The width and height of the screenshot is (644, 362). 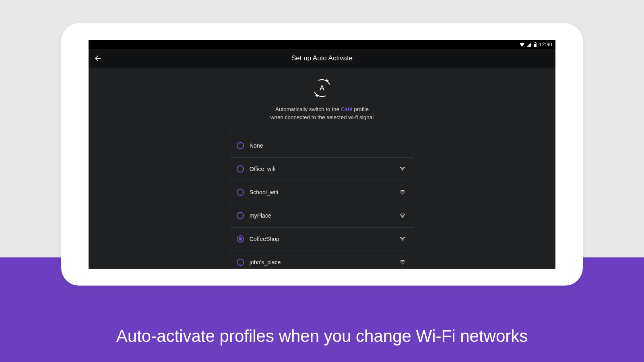 What do you see at coordinates (322, 262) in the screenshot?
I see `wifi-option-label: john's_place` at bounding box center [322, 262].